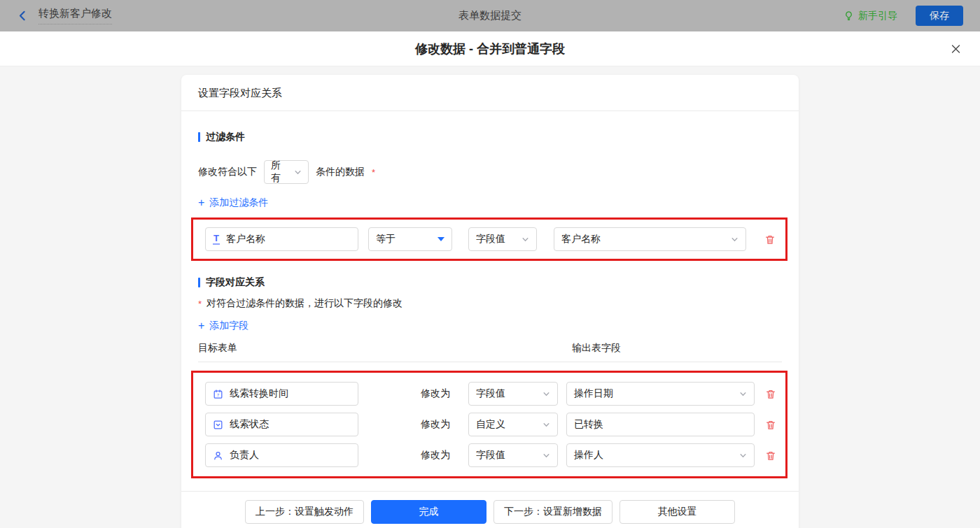  I want to click on guide-link: 新手引导, so click(871, 16).